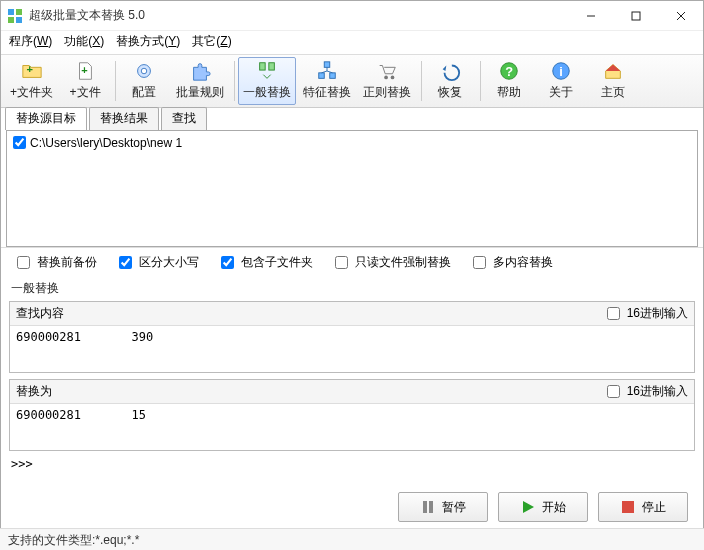 The height and width of the screenshot is (550, 704). I want to click on toolbar: + +文件夹 + +文件 配置 批量规则 一般替换 特征替换 正则替换 恢复 ?…, so click(352, 82).